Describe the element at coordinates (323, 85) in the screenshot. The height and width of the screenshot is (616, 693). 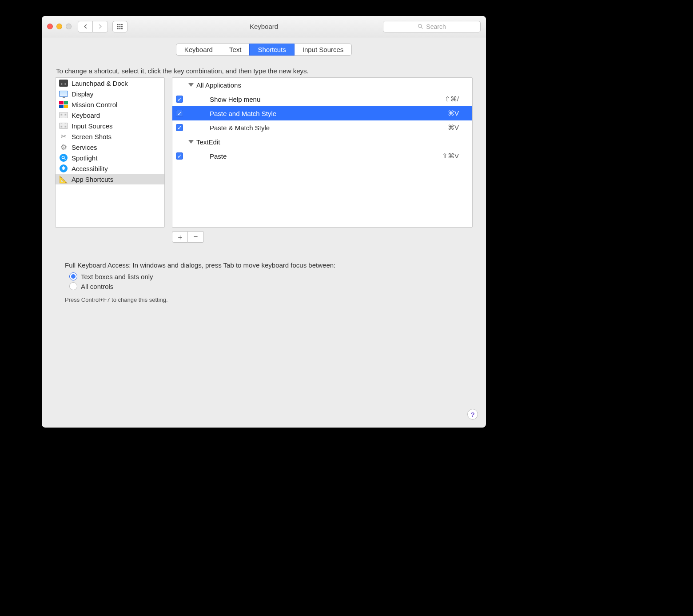
I see `group-all-applications: All Applications` at that location.